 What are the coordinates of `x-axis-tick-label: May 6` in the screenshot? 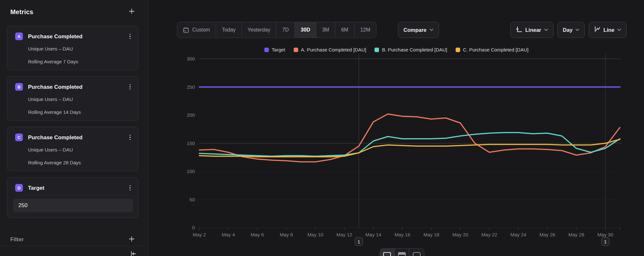 It's located at (258, 235).